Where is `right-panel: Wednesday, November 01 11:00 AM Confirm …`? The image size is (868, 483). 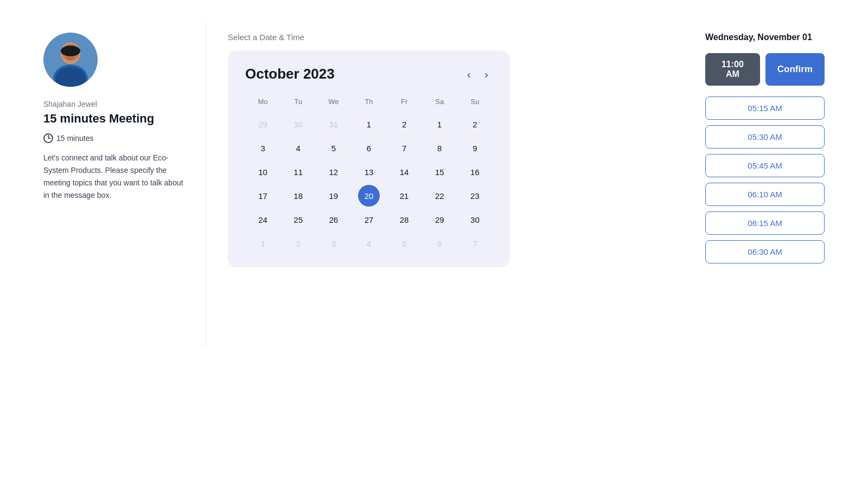
right-panel: Wednesday, November 01 11:00 AM Confirm … is located at coordinates (760, 148).